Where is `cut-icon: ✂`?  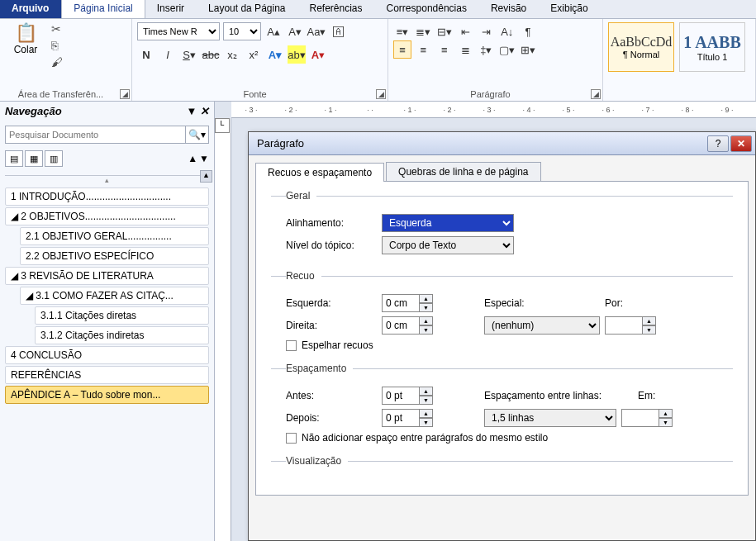 cut-icon: ✂ is located at coordinates (57, 29).